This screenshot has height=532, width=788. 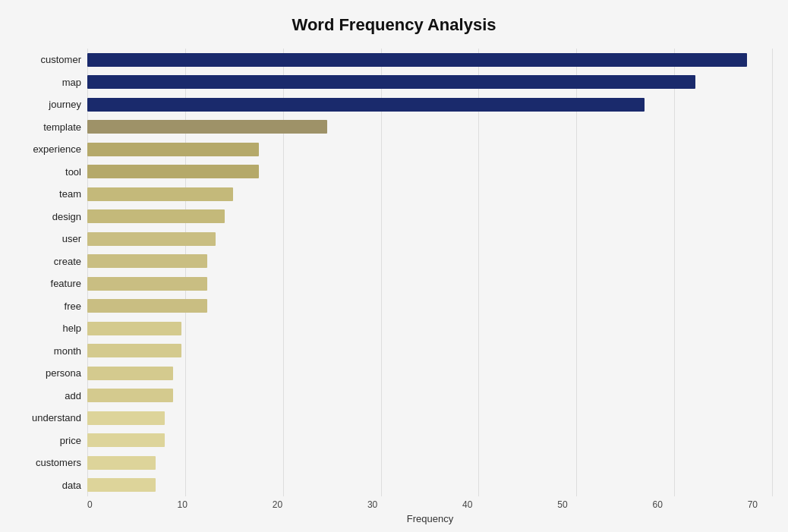 I want to click on x-tick: 10, so click(x=182, y=505).